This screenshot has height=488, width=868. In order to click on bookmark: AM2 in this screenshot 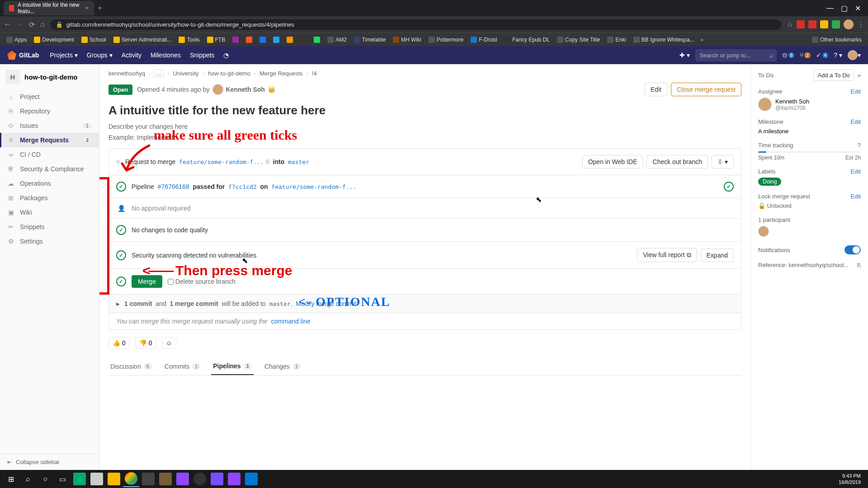, I will do `click(337, 40)`.